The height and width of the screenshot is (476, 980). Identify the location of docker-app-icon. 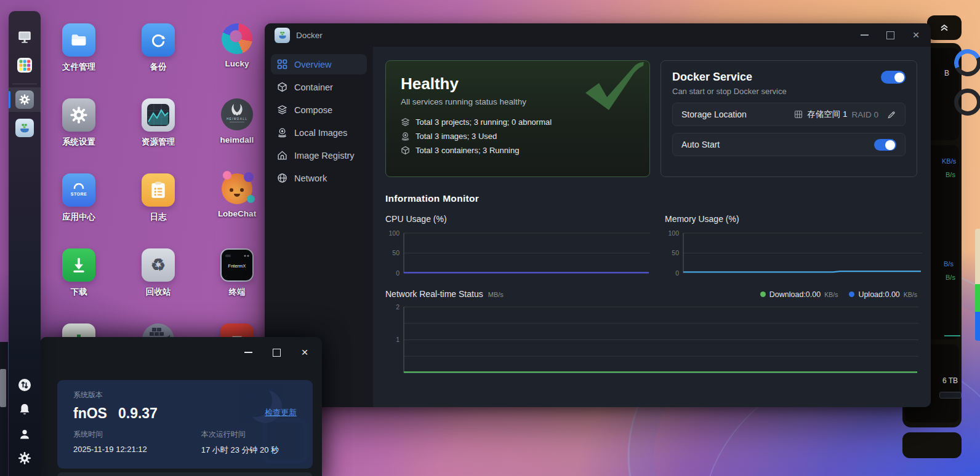
(282, 36).